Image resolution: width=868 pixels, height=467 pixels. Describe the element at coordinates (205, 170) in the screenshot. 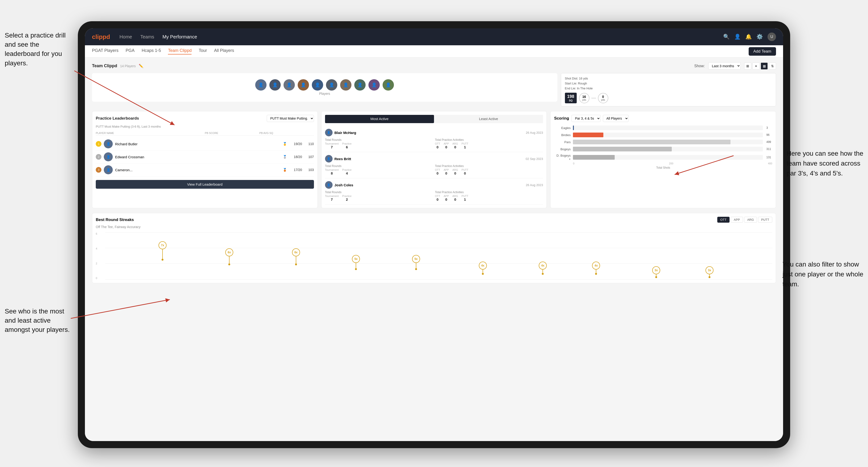

I see `lb-row-3: 3 👤 Cameron... 🥉 17/20 103` at that location.